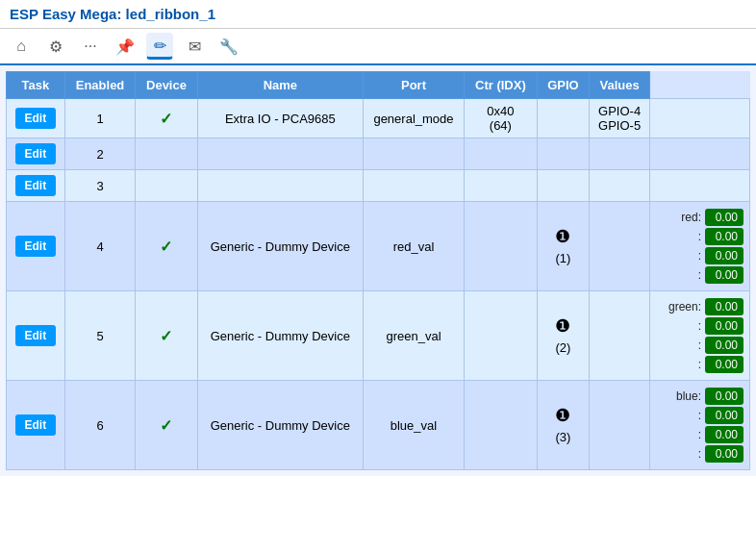 This screenshot has width=756, height=552. Describe the element at coordinates (229, 46) in the screenshot. I see `wrench-icon: 🔧` at that location.